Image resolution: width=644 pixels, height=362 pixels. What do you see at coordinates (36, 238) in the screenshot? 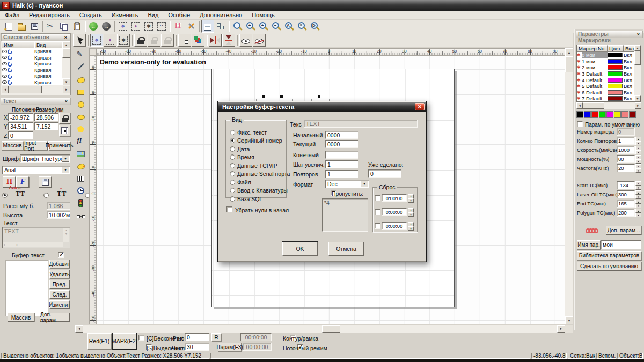
I see `text-content-area: TEXT ▴▾ ◂ ▸` at bounding box center [36, 238].